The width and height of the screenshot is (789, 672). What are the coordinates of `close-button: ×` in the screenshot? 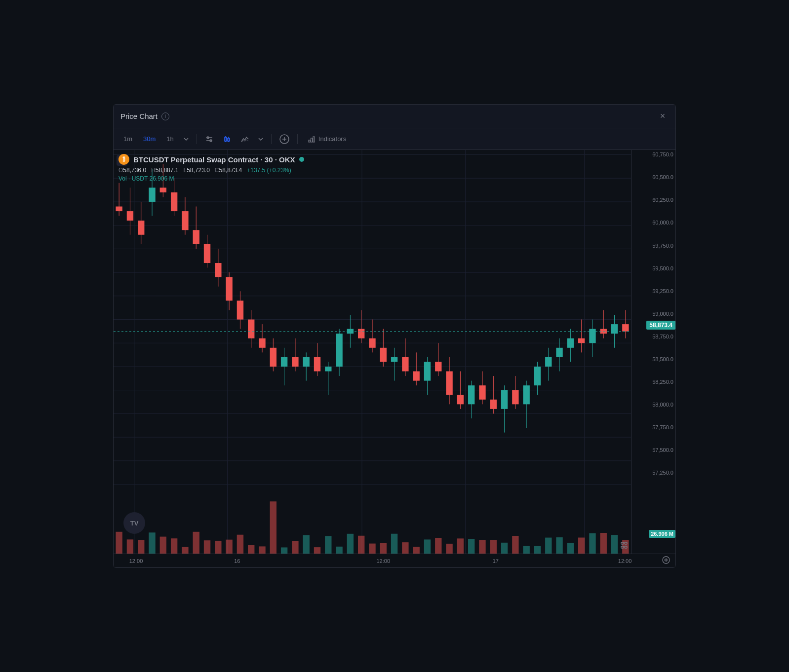 It's located at (663, 116).